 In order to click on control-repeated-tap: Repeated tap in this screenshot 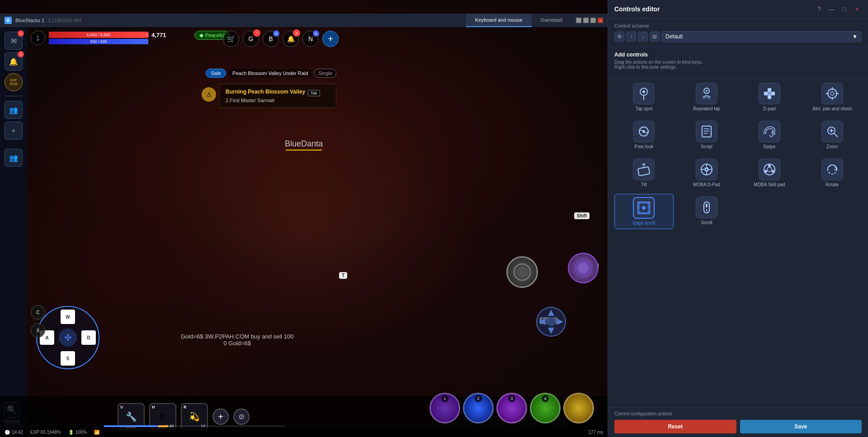, I will do `click(707, 97)`.